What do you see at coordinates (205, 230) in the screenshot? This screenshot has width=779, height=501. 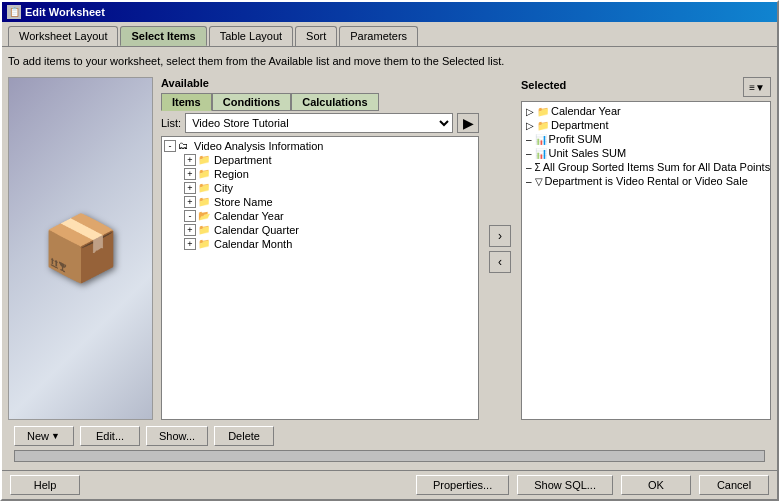 I see `cal-quarter-icon: 📁` at bounding box center [205, 230].